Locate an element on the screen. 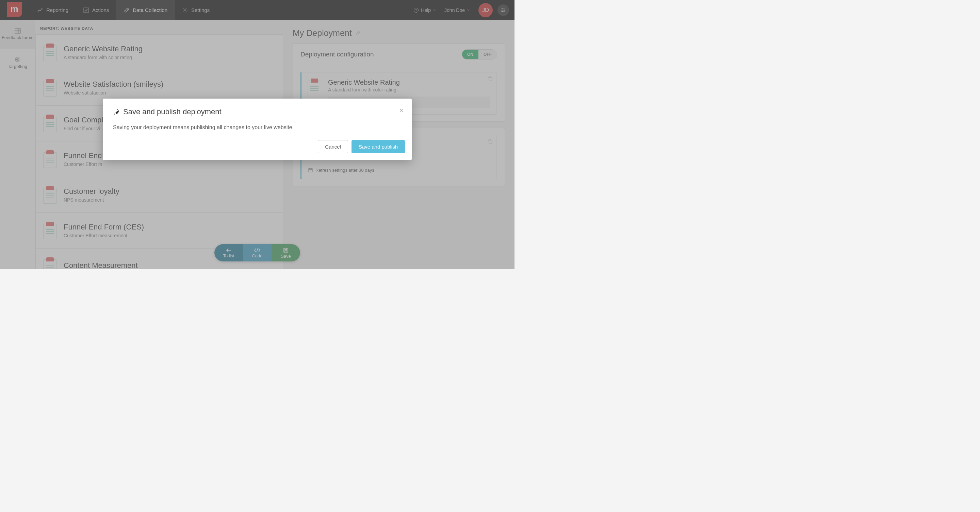 The width and height of the screenshot is (980, 512). save-publish-button: Save and publish is located at coordinates (378, 147).